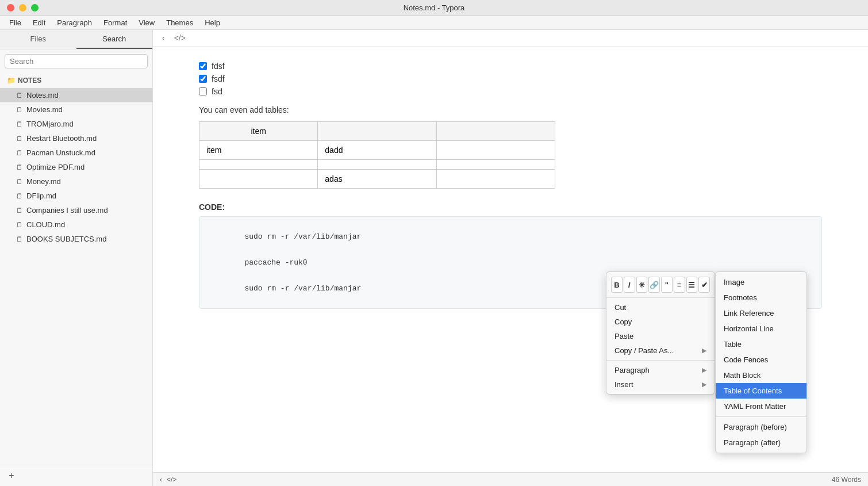 The height and width of the screenshot is (486, 868). What do you see at coordinates (180, 38) in the screenshot?
I see `nav-source-button: </>` at bounding box center [180, 38].